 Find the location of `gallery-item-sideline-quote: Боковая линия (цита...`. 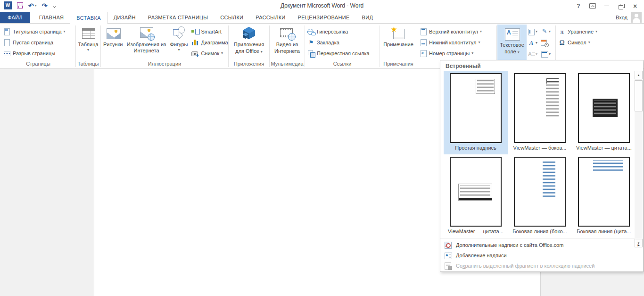

gallery-item-sideline-quote: Боковая линия (цита... is located at coordinates (604, 196).